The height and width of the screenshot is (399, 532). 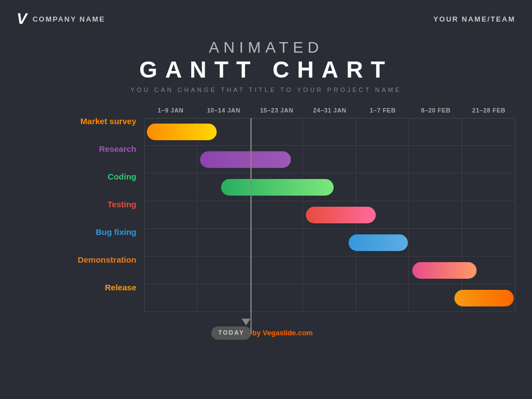 What do you see at coordinates (80, 209) in the screenshot?
I see `task-labels: Market surveyResearchCodingTestingBug fi…` at bounding box center [80, 209].